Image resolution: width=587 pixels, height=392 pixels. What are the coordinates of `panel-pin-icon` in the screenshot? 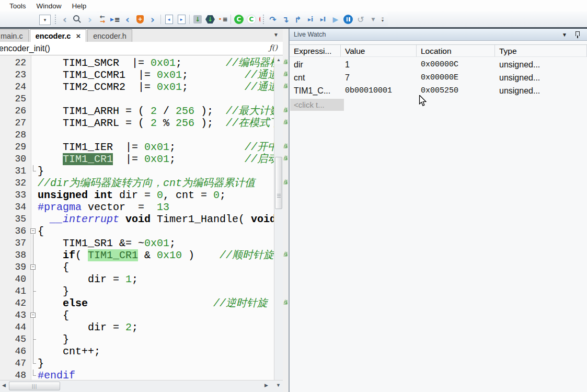 It's located at (578, 33).